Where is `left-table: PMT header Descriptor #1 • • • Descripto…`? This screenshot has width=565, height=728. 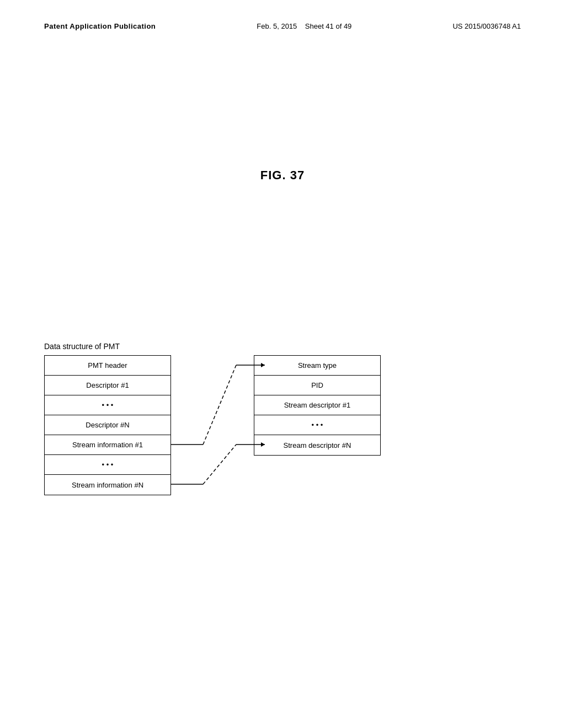 left-table: PMT header Descriptor #1 • • • Descripto… is located at coordinates (108, 425).